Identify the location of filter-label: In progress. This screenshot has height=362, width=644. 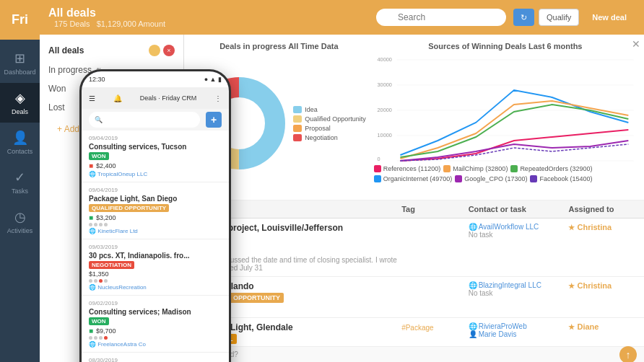
(70, 70).